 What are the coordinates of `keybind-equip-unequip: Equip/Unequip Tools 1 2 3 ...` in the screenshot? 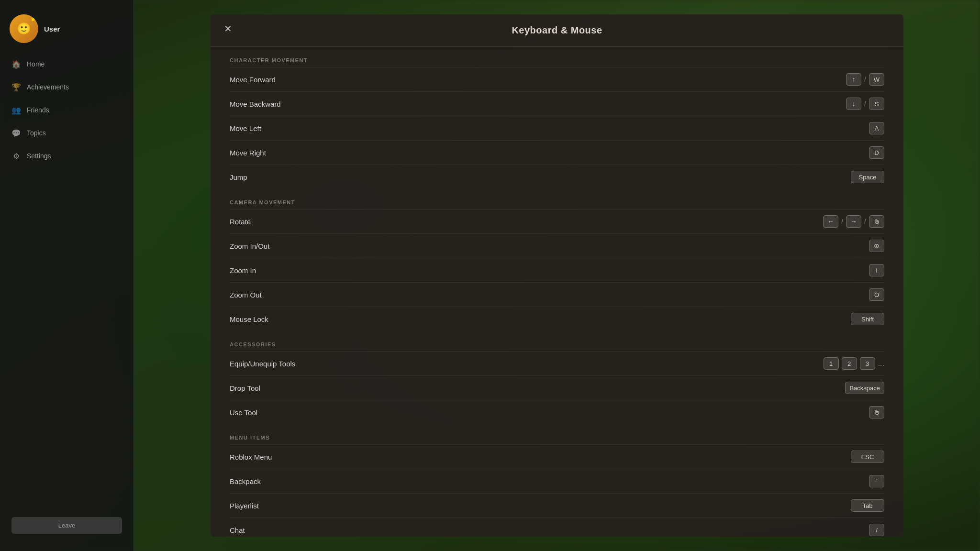 It's located at (557, 364).